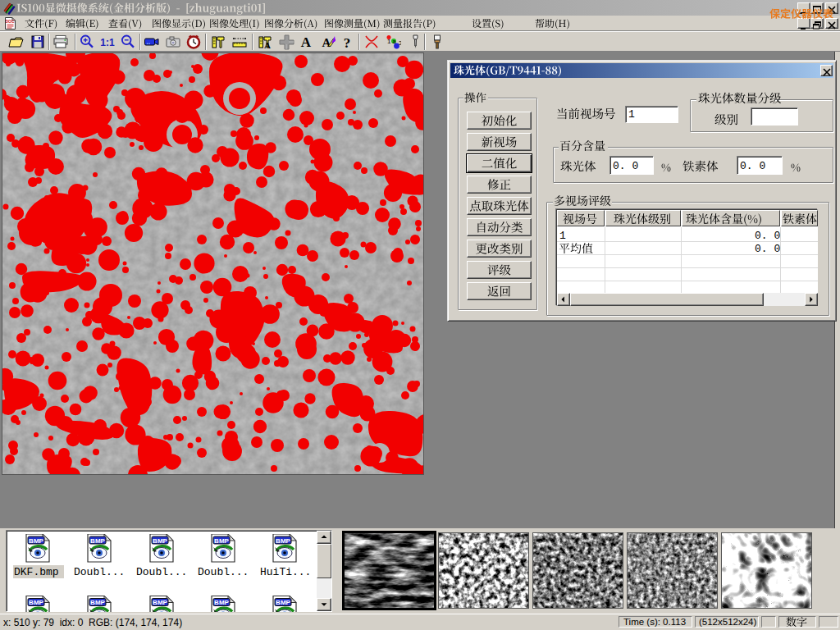 The image size is (840, 630). I want to click on svg-text: a, so click(395, 41).